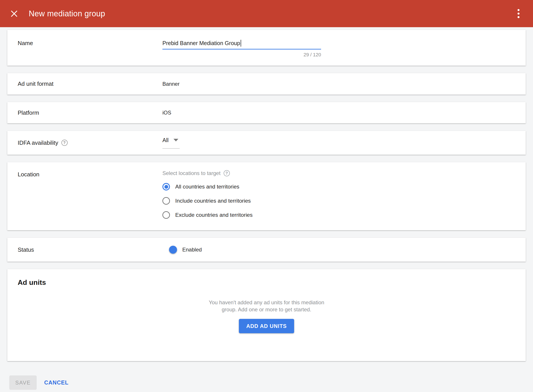 This screenshot has height=392, width=533. Describe the element at coordinates (207, 201) in the screenshot. I see `radio-include-countries: Include countries and territories` at that location.